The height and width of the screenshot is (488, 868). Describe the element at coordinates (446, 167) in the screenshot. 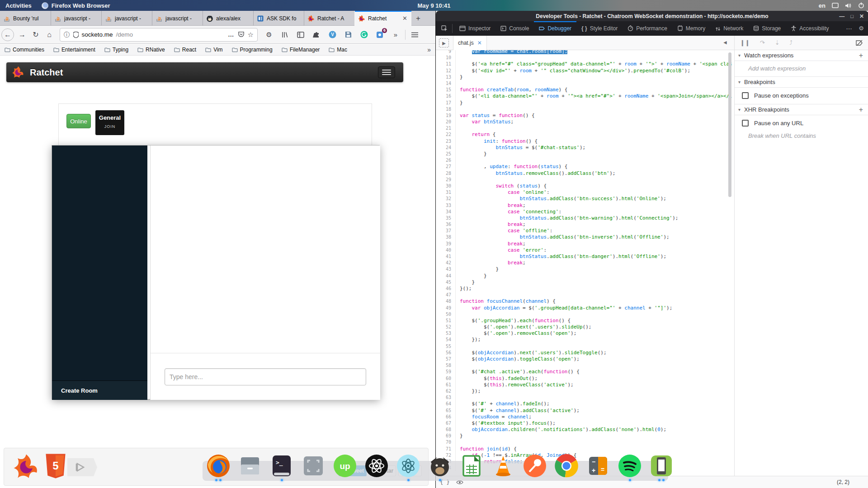

I see `line-number: 27` at that location.